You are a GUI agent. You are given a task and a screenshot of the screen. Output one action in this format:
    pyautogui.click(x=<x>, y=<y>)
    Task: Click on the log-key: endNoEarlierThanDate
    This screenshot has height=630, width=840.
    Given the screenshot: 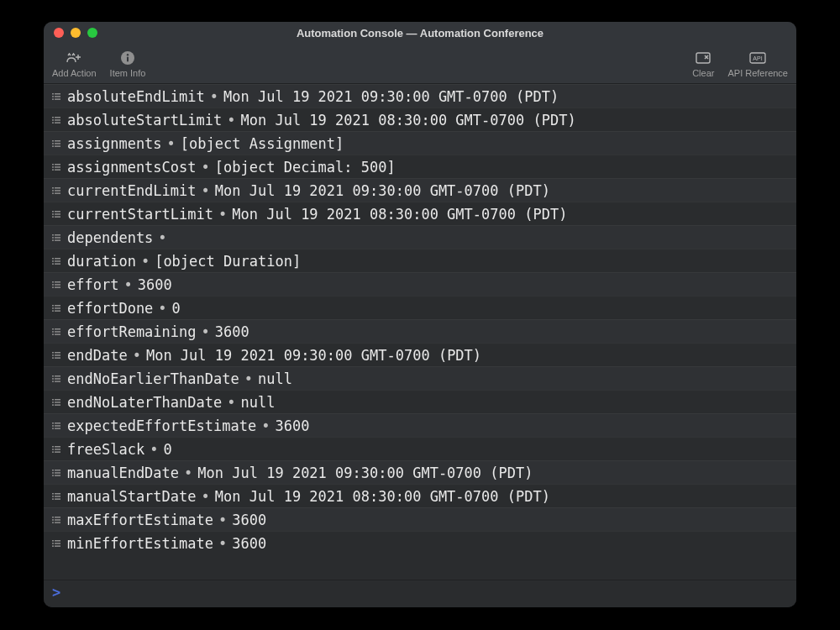 What is the action you would take?
    pyautogui.click(x=153, y=379)
    